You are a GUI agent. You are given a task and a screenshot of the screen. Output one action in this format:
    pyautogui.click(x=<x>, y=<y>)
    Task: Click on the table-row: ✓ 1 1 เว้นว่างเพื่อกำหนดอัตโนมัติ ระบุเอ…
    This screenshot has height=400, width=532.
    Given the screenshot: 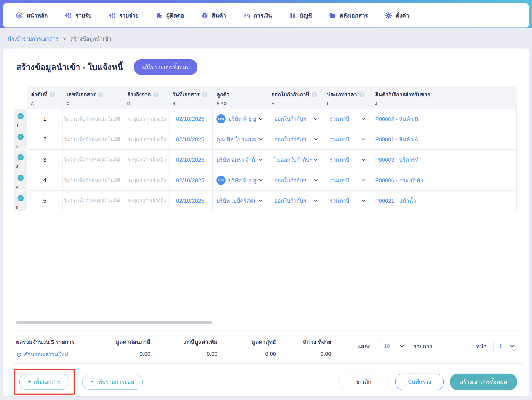 What is the action you would take?
    pyautogui.click(x=265, y=119)
    